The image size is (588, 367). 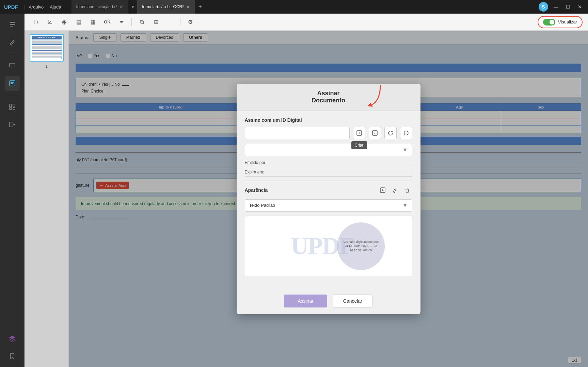 I want to click on sign-options: Criar, so click(x=329, y=133).